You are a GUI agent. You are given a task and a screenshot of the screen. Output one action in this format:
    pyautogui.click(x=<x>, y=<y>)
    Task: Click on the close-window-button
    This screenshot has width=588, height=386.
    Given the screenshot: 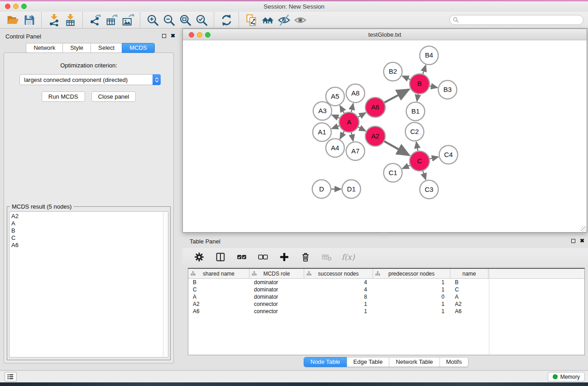 What is the action you would take?
    pyautogui.click(x=8, y=6)
    